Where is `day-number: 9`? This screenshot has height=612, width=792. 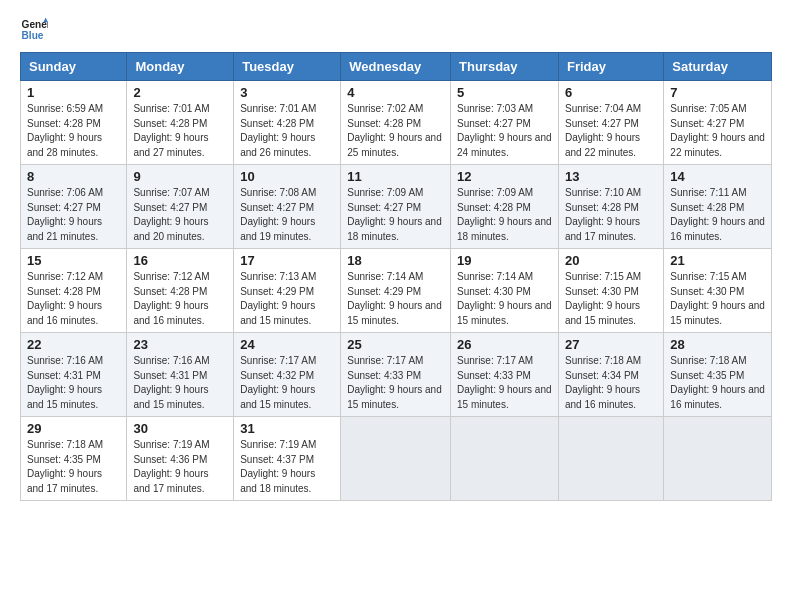
day-number: 9 is located at coordinates (180, 176).